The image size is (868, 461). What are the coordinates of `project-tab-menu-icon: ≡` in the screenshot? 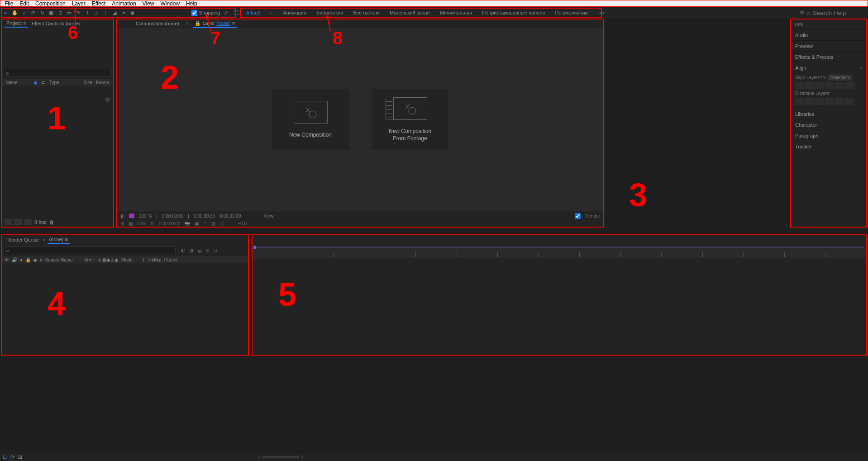 It's located at (24, 23).